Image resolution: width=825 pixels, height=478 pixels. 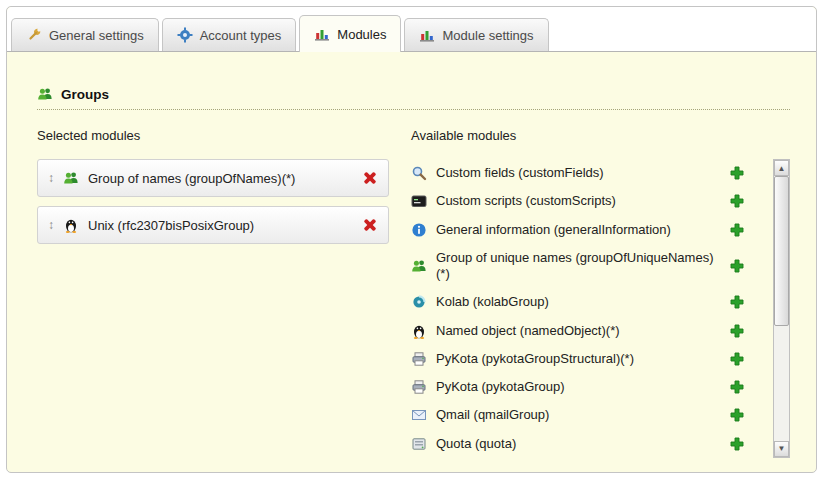 I want to click on tab-general-settings: General settings, so click(x=85, y=34).